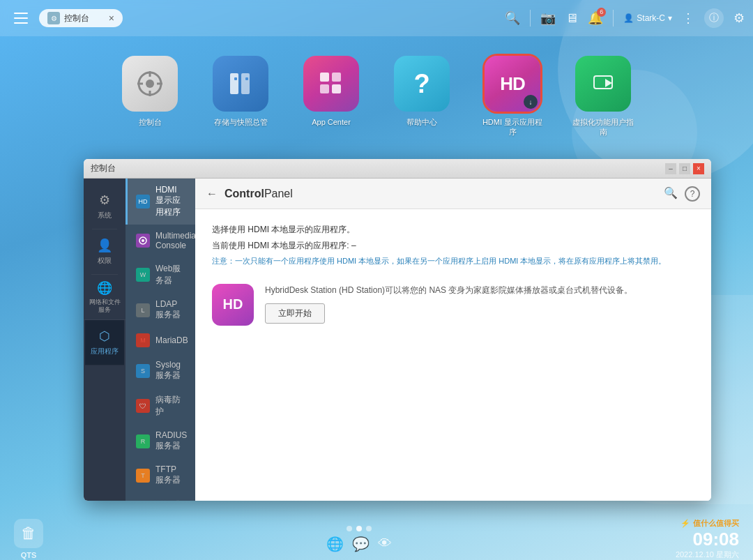 The image size is (753, 560). I want to click on content-note: 注意：一次只能有一个应用程序使用 HDMI 本地显示，如果在另一个应用程序上启用…, so click(453, 261).